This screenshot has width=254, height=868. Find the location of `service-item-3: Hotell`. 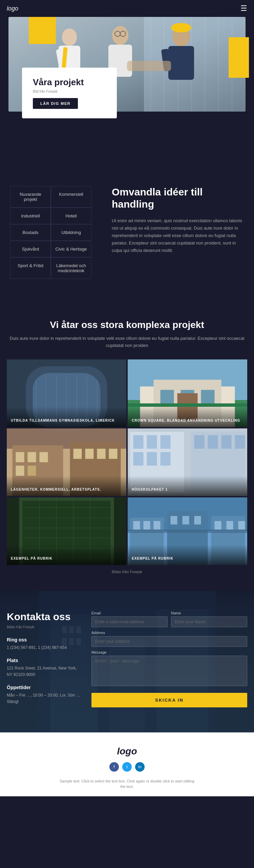

service-item-3: Hotell is located at coordinates (71, 216).